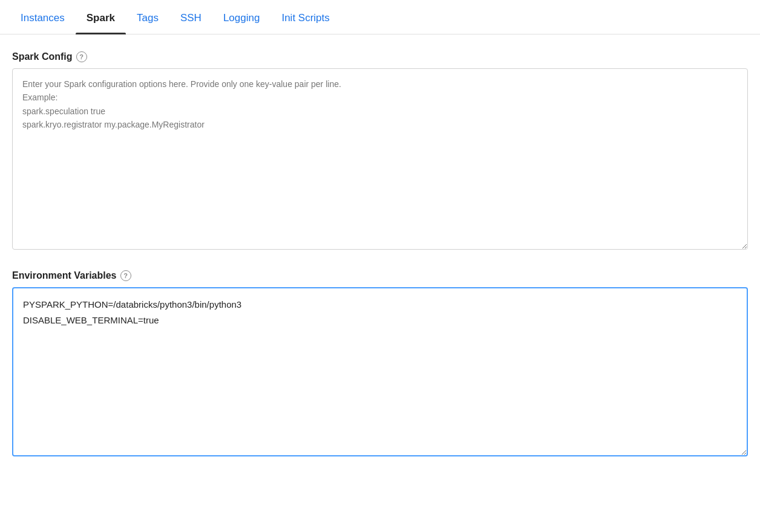  What do you see at coordinates (380, 17) in the screenshot?
I see `tabs-container: Instances Spark Tags SSH Logging Init Sc…` at bounding box center [380, 17].